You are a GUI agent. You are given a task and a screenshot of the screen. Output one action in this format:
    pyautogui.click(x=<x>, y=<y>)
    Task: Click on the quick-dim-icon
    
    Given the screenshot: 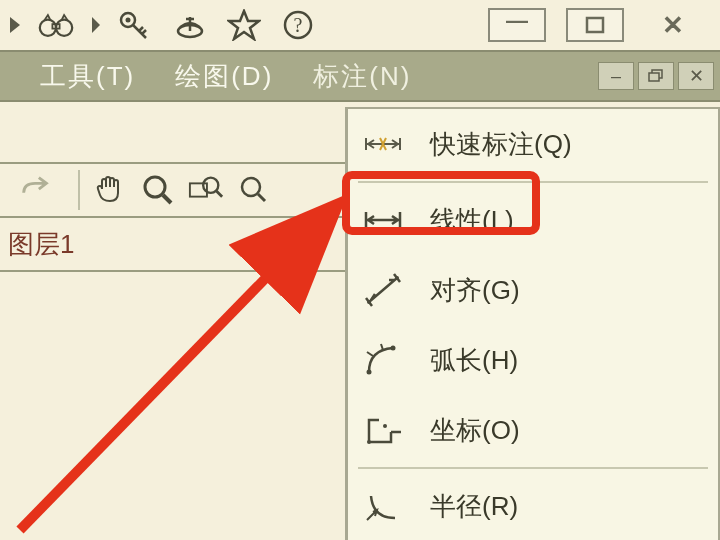 What is the action you would take?
    pyautogui.click(x=383, y=144)
    